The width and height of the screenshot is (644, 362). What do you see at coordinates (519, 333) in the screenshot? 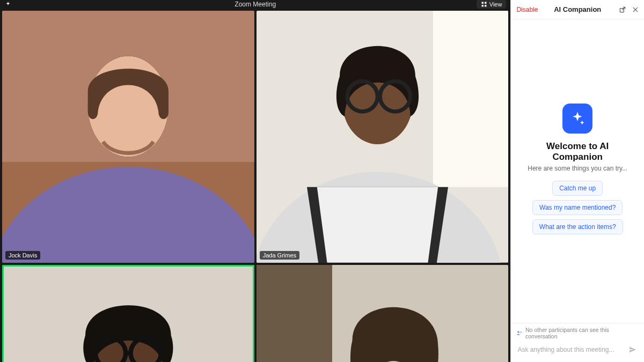
I see `privacy-icon` at bounding box center [519, 333].